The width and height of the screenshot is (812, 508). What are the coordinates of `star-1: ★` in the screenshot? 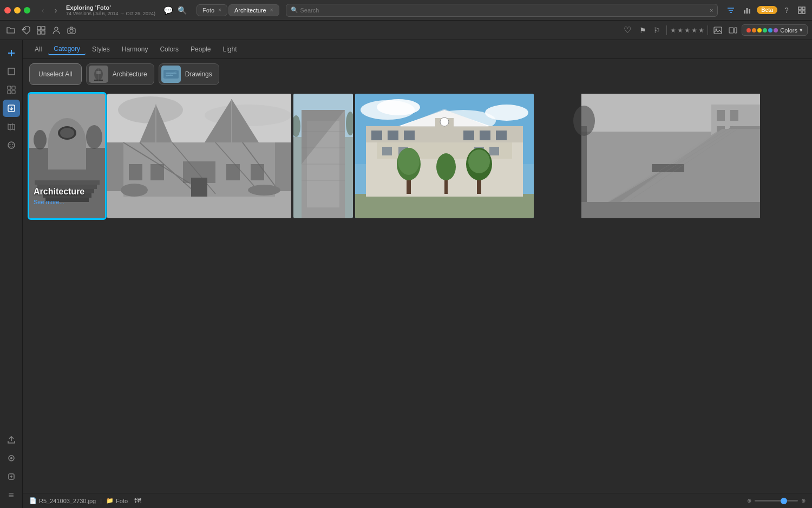 It's located at (673, 30).